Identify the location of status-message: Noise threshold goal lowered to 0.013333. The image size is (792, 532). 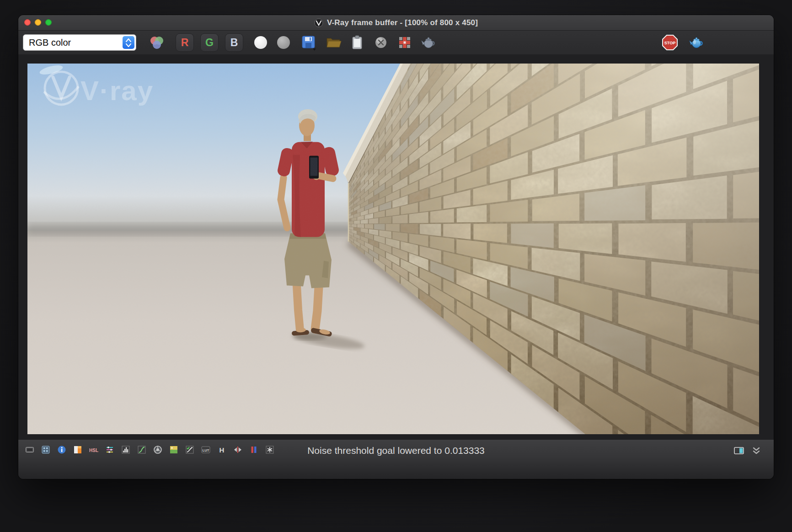
(396, 451).